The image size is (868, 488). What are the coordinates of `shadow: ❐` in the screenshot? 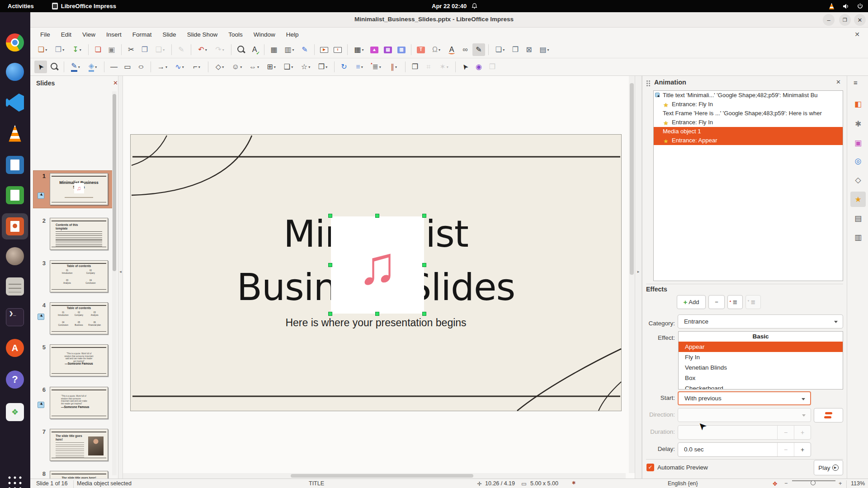 It's located at (415, 67).